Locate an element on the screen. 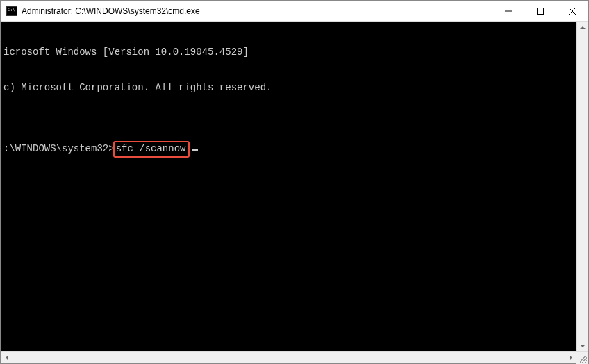  maximize-button is located at coordinates (540, 11).